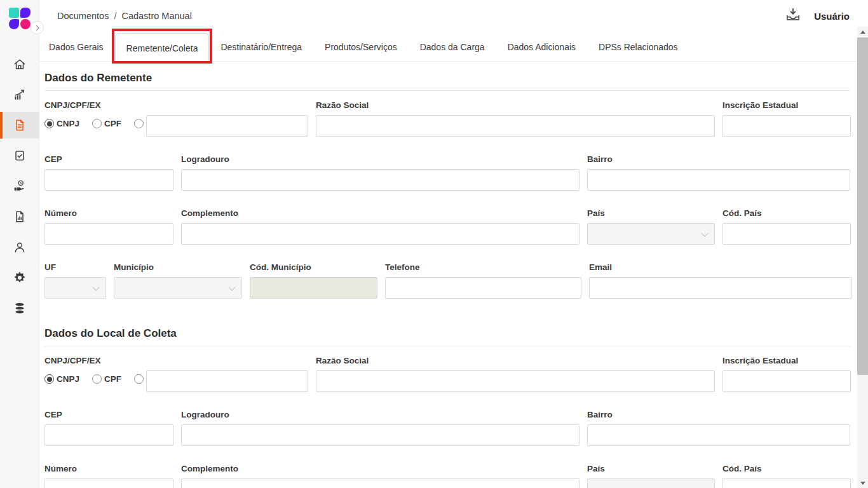  I want to click on coleta-cep-label: CEP, so click(109, 415).